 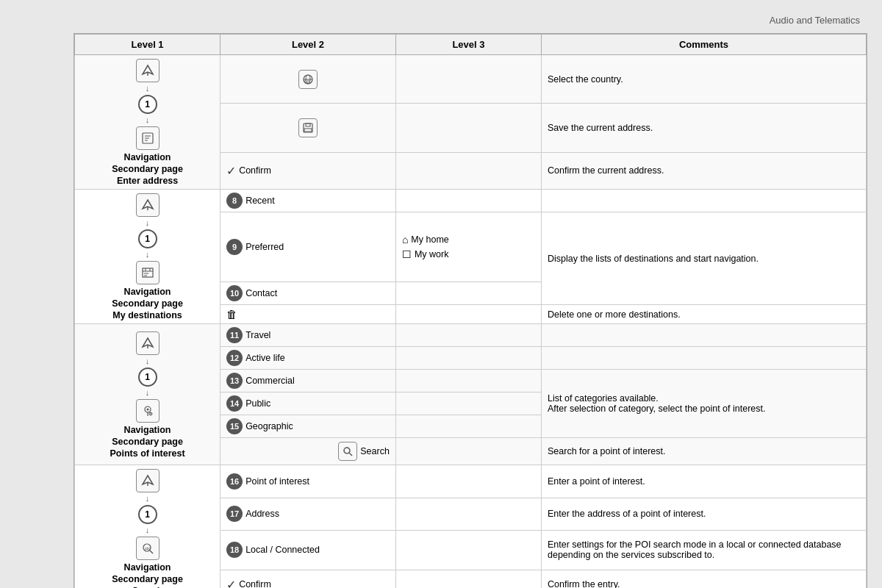 What do you see at coordinates (147, 304) in the screenshot?
I see `level1-label-secondary-2: Secondary page` at bounding box center [147, 304].